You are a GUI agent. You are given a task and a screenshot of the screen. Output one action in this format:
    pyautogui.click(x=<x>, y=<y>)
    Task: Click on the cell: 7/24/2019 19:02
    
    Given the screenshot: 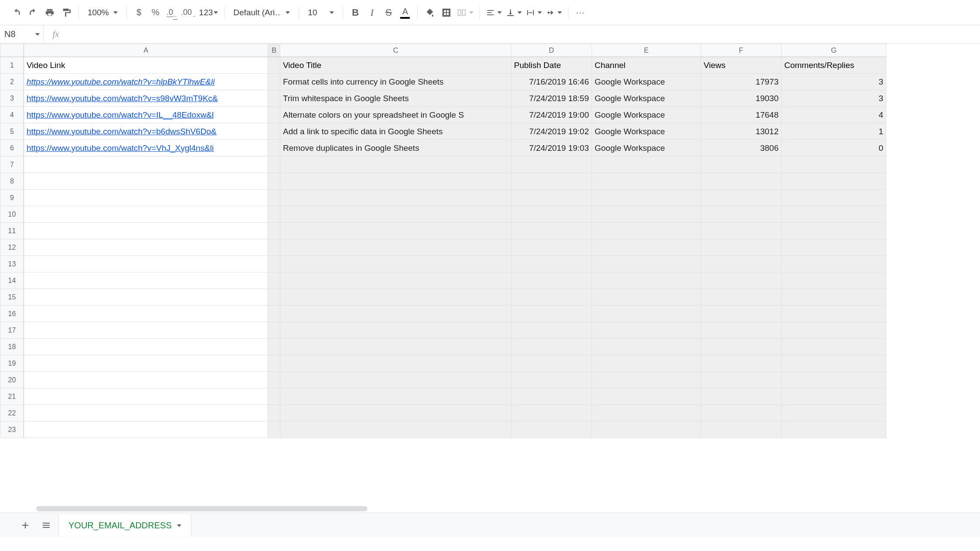 What is the action you would take?
    pyautogui.click(x=552, y=132)
    